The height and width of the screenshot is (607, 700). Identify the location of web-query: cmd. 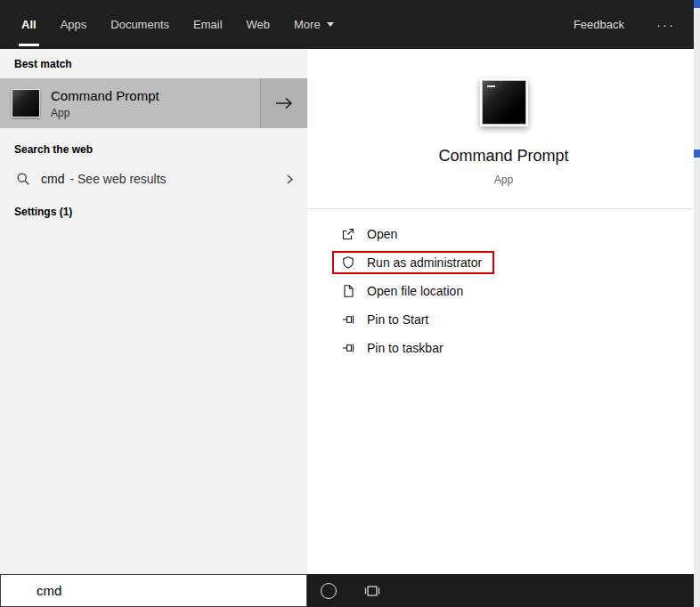
(53, 179).